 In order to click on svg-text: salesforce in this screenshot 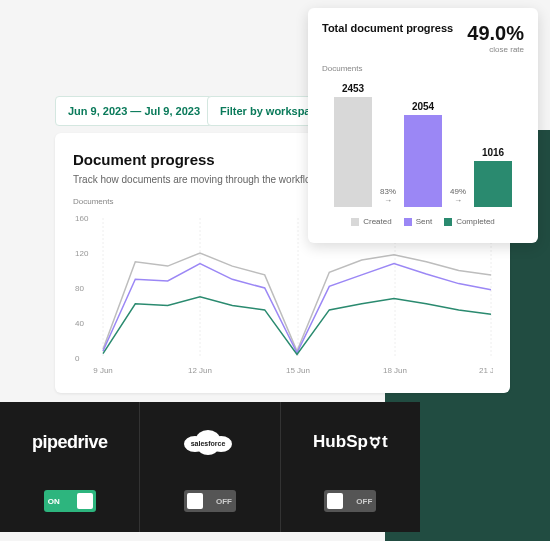, I will do `click(208, 444)`.